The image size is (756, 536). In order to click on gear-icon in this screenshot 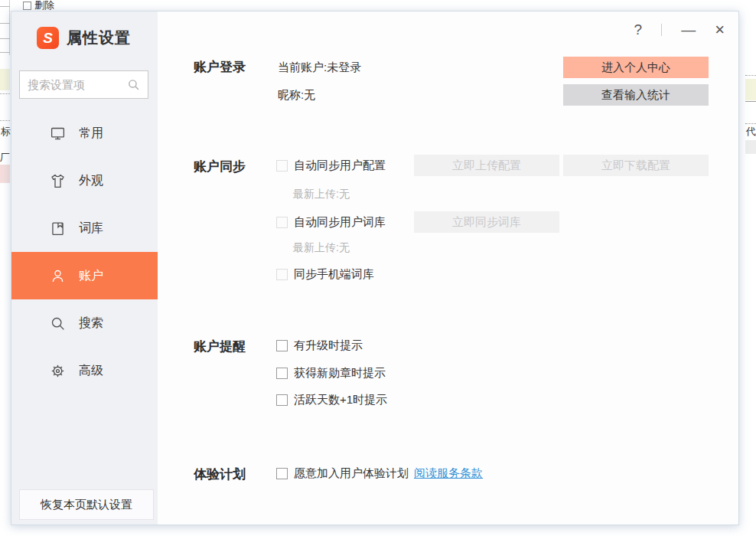, I will do `click(58, 371)`.